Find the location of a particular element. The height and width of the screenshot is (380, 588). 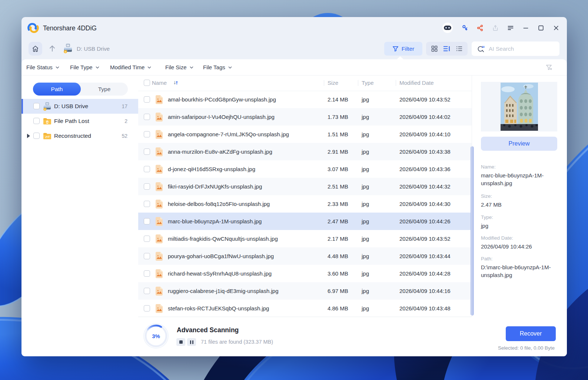

file-row: heloise-delbos-fo8q12o5FIo-unsplash.jpg2… is located at coordinates (305, 204).